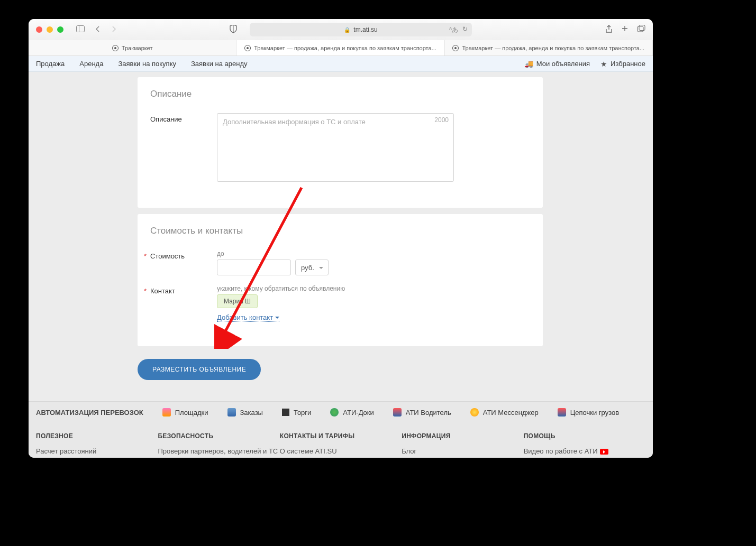  What do you see at coordinates (334, 412) in the screenshot?
I see `docs-icon` at bounding box center [334, 412].